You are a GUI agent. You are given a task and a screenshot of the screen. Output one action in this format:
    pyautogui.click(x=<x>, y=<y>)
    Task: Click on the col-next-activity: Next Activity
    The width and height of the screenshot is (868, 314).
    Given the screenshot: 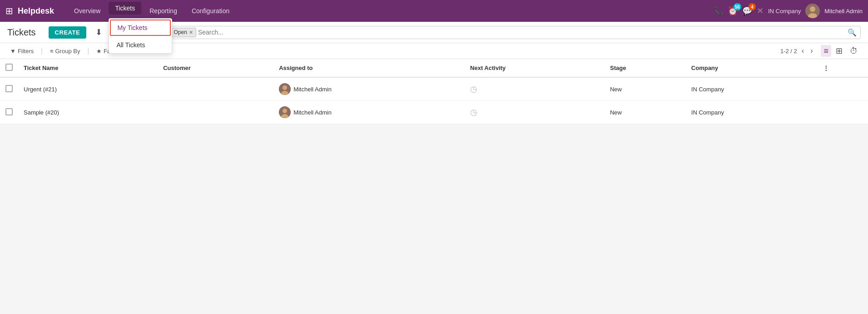 What is the action you would take?
    pyautogui.click(x=535, y=68)
    